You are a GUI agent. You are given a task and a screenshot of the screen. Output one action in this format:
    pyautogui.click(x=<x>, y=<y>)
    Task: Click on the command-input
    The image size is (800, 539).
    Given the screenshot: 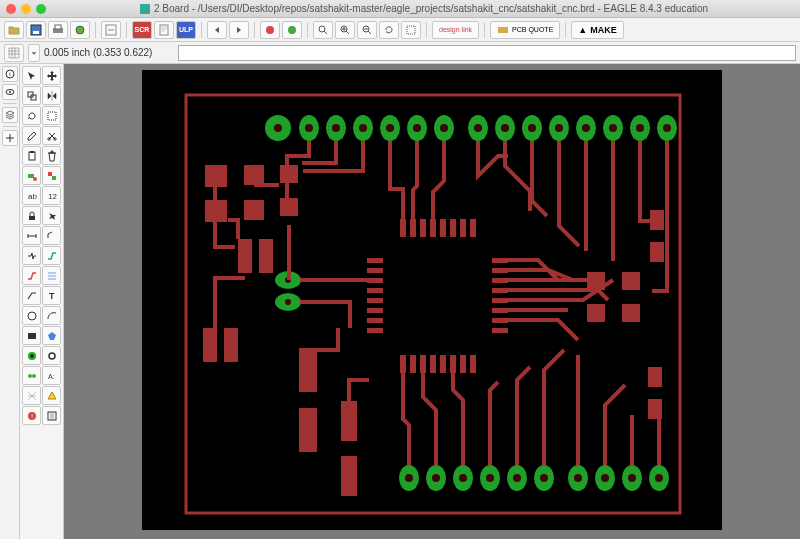 What is the action you would take?
    pyautogui.click(x=487, y=53)
    